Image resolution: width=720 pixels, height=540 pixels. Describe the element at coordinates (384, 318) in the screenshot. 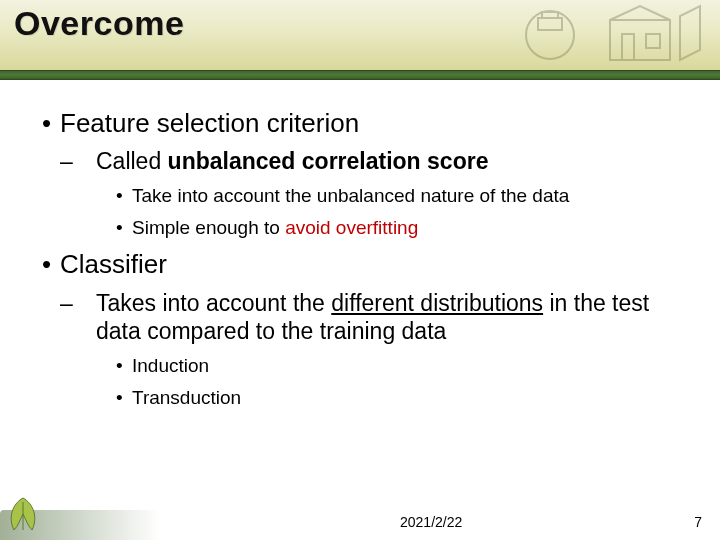

I see `subbullet-different-distributions: –Takes into account the different distri…` at that location.